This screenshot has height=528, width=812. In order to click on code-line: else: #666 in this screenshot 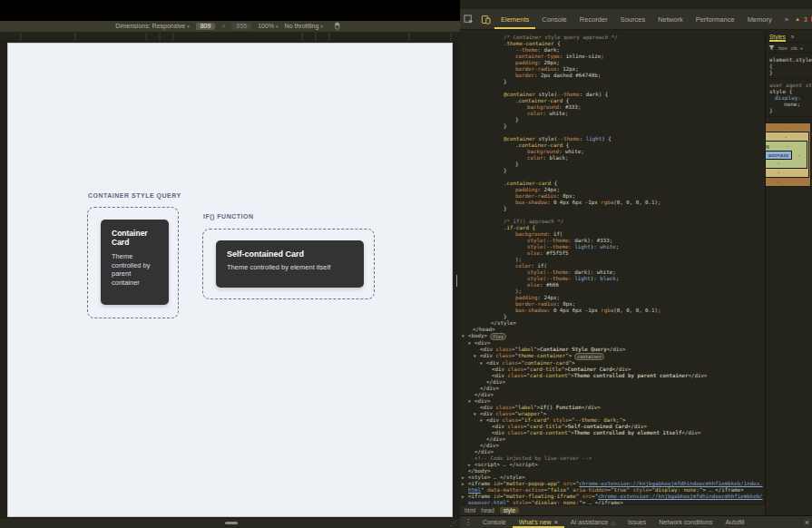, I will do `click(612, 285)`.